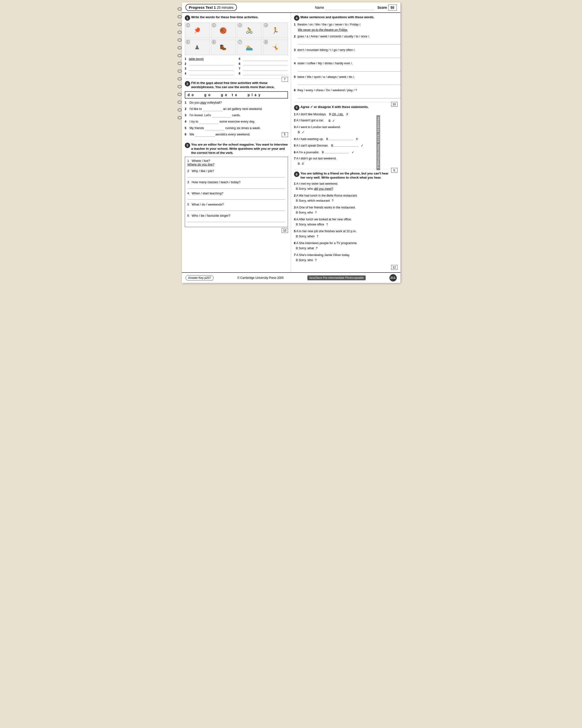 This screenshot has width=582, height=728. Describe the element at coordinates (236, 218) in the screenshot. I see `s3-item-6: 6 Who / be / favourite singer?` at that location.